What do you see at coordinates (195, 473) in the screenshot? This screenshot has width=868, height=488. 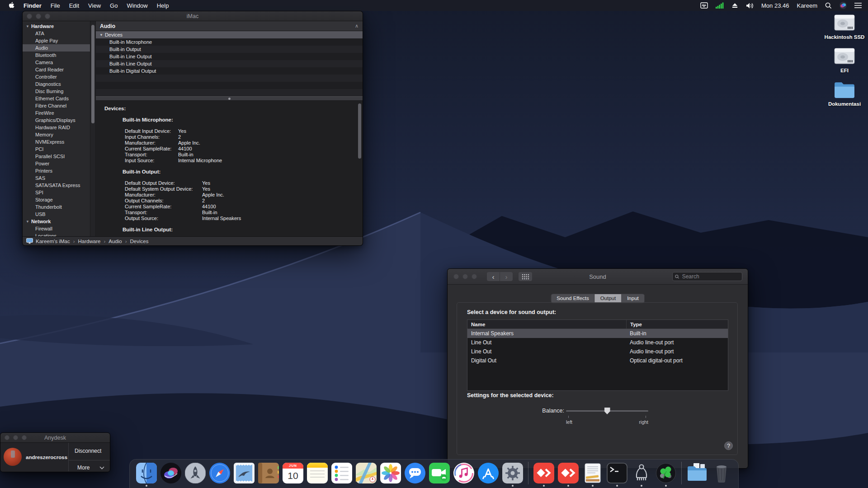 I see `launchpad-icon` at bounding box center [195, 473].